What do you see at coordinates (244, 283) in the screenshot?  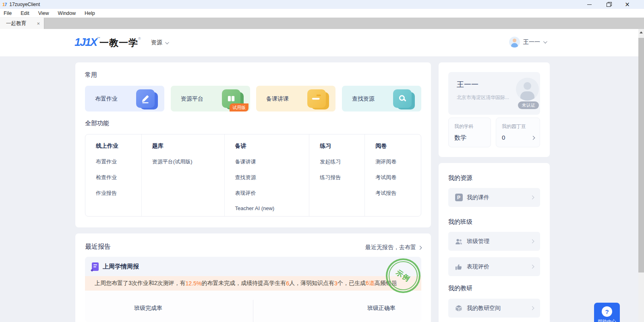 I see `summary-segment: 的布置未完成，成绩待提高学生有` at bounding box center [244, 283].